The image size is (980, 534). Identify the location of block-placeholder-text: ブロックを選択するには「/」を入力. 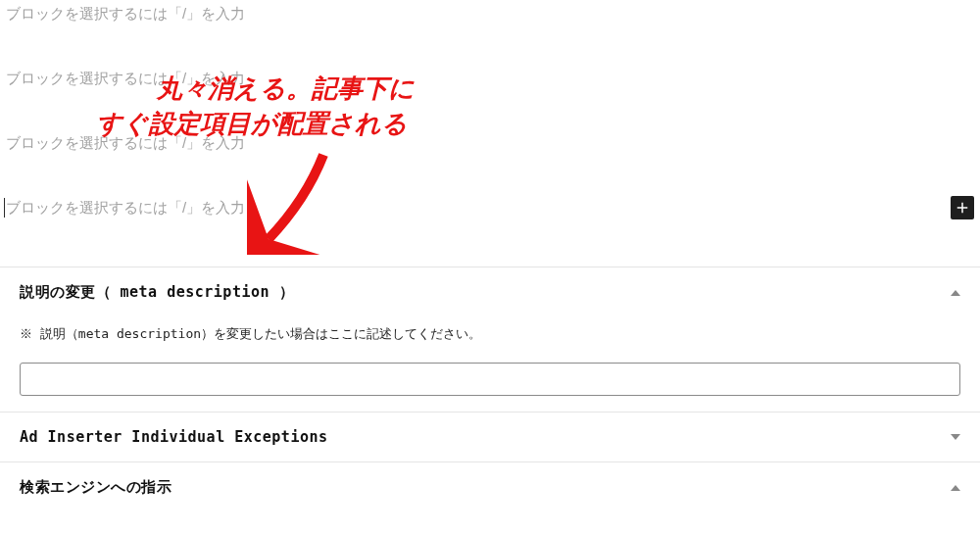
(125, 208).